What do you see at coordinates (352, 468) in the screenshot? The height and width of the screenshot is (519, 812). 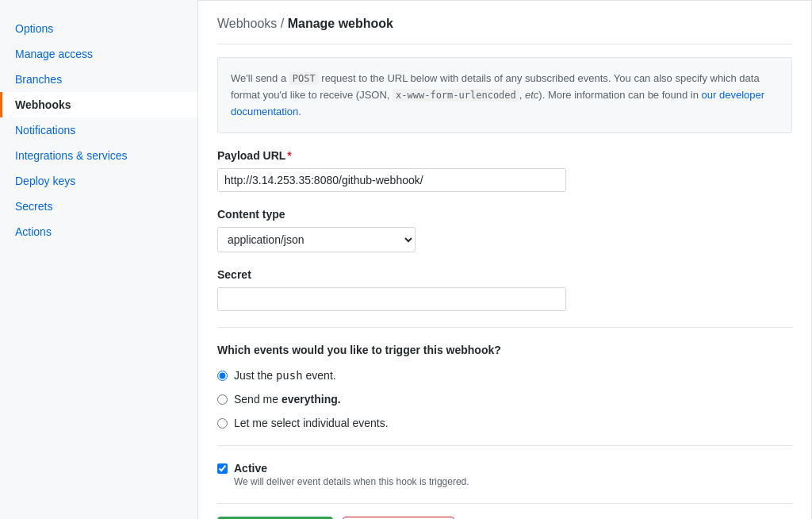 I see `active-label: Active` at bounding box center [352, 468].